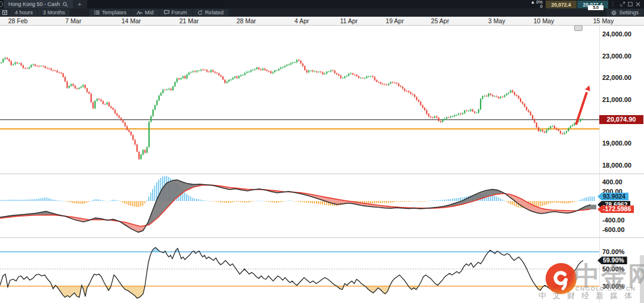 The width and height of the screenshot is (644, 303). Describe the element at coordinates (612, 260) in the screenshot. I see `rsi-value-tag: 59.90%` at that location.